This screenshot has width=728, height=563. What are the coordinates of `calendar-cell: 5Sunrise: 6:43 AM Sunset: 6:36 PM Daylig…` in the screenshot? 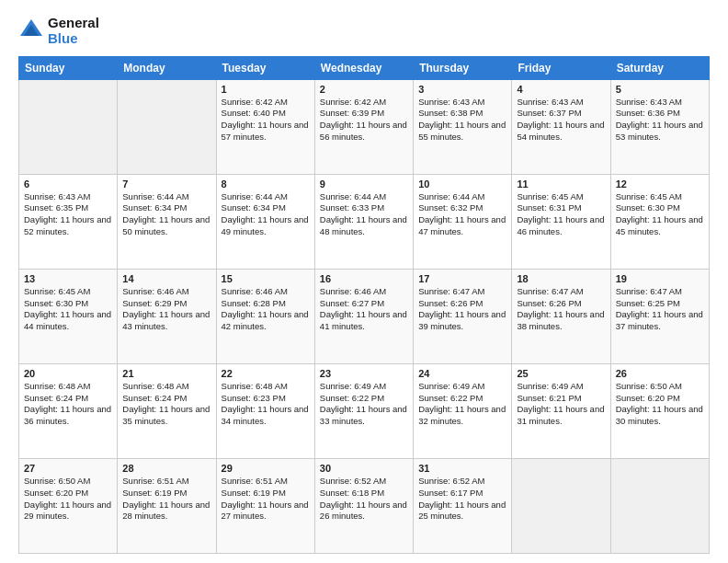 It's located at (660, 127).